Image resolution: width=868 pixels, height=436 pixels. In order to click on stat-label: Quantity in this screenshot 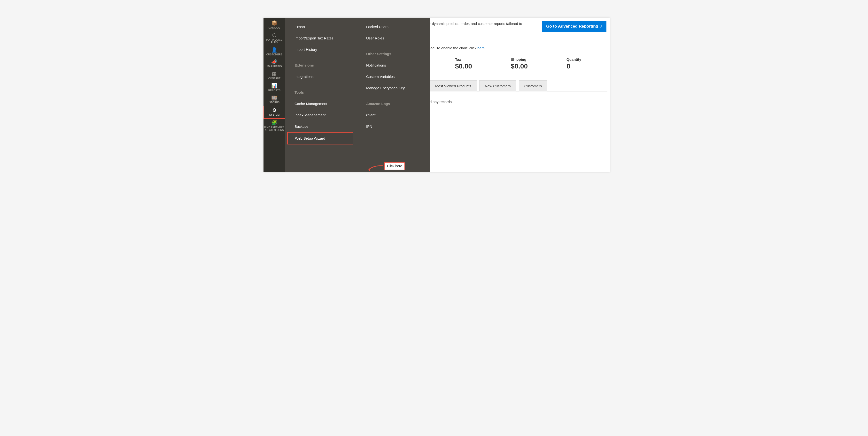, I will do `click(581, 59)`.